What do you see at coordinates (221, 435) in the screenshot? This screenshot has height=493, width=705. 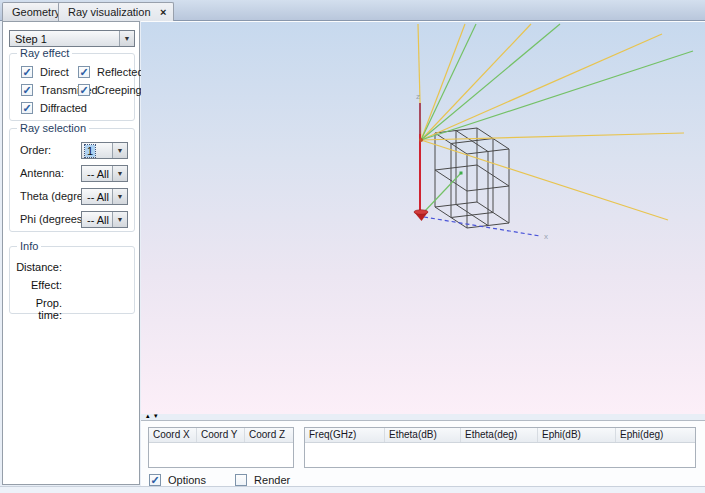 I see `coord-y-header: Coord Y` at bounding box center [221, 435].